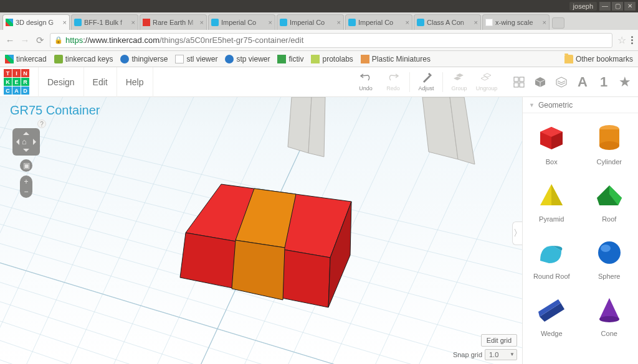 The width and height of the screenshot is (638, 364). What do you see at coordinates (426, 82) in the screenshot?
I see `adjust-button: Adjust` at bounding box center [426, 82].